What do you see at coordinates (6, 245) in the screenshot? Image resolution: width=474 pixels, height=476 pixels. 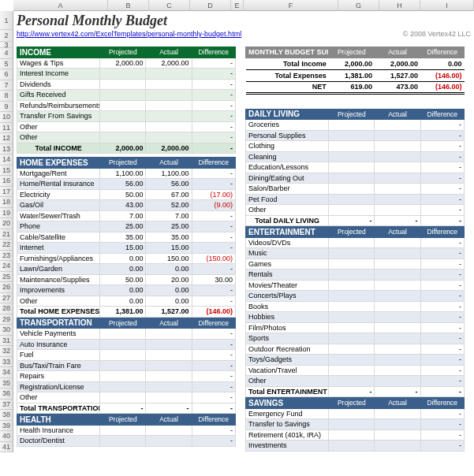 I see `row-header: 22` at bounding box center [6, 245].